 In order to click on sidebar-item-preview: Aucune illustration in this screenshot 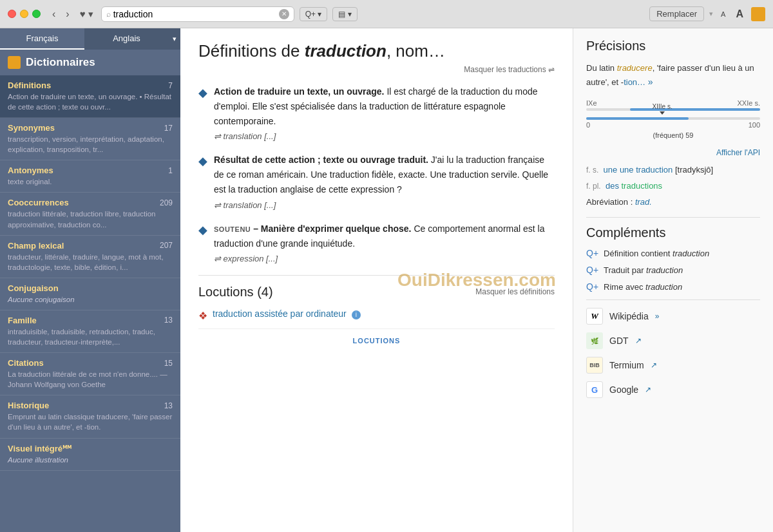, I will do `click(90, 460)`.